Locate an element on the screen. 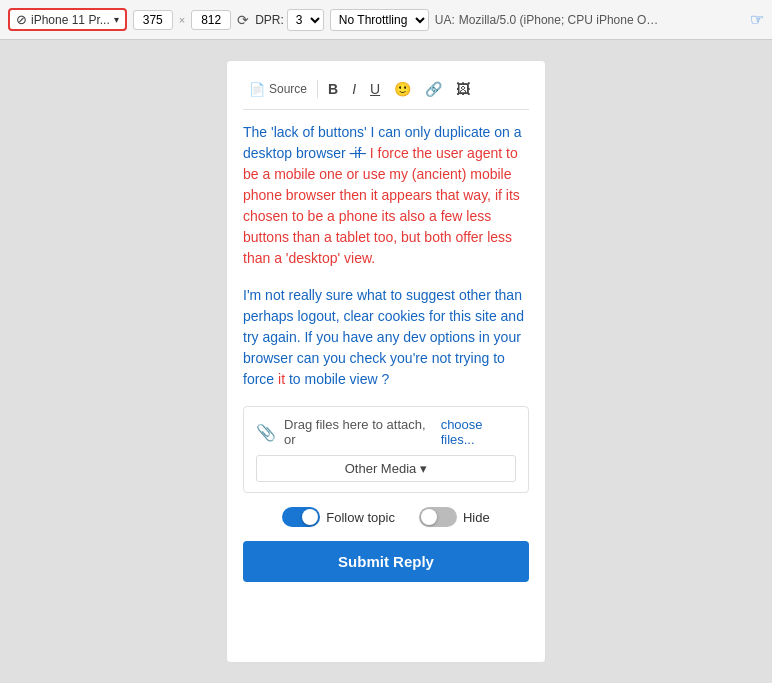 Image resolution: width=772 pixels, height=683 pixels. device-label: iPhone 11 Pr... is located at coordinates (70, 20).